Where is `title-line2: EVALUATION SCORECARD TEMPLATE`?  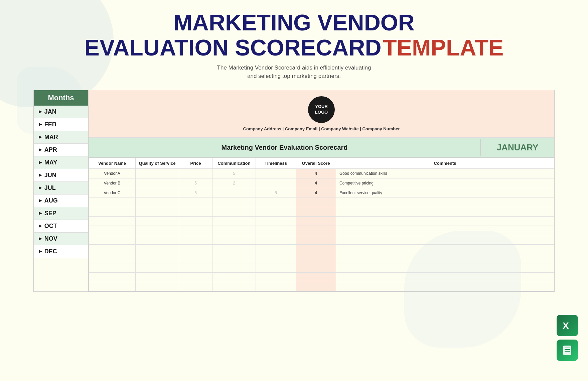
title-line2: EVALUATION SCORECARD TEMPLATE is located at coordinates (294, 47).